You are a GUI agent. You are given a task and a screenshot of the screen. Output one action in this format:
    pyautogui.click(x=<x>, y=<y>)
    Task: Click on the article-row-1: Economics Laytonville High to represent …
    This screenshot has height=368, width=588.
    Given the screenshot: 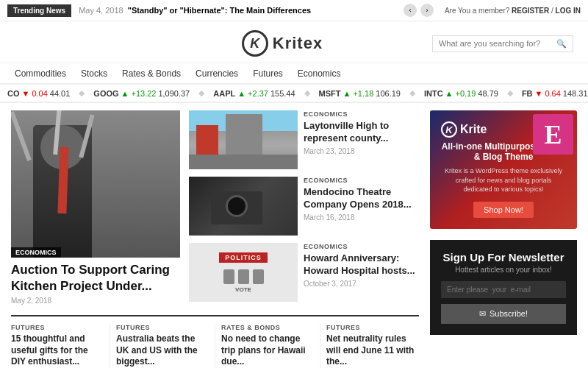 What is the action you would take?
    pyautogui.click(x=304, y=140)
    